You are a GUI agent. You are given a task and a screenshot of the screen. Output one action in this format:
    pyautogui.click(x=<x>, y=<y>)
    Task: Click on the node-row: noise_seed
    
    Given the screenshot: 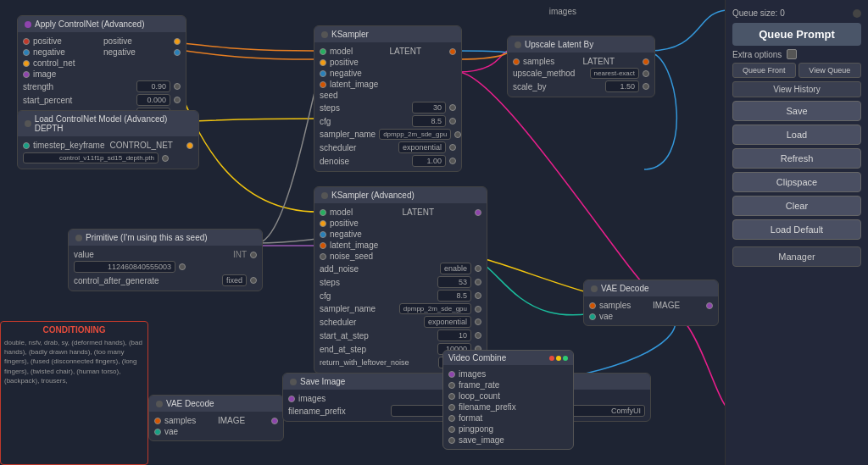 What is the action you would take?
    pyautogui.click(x=400, y=256)
    